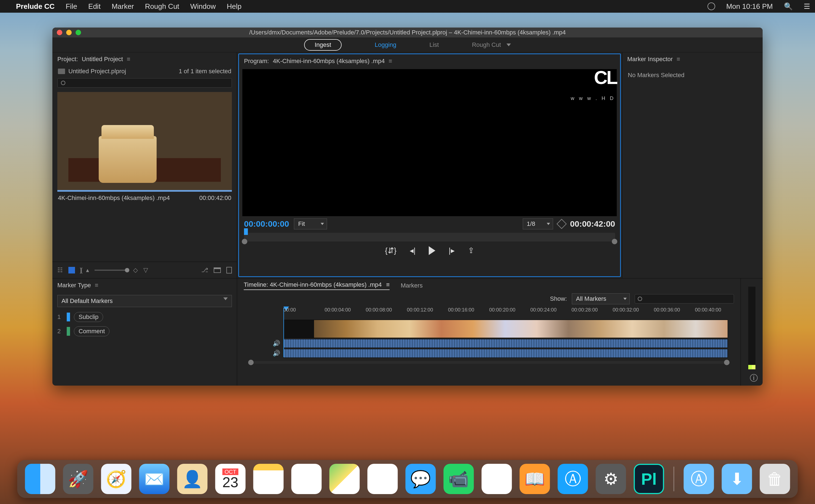 The height and width of the screenshot is (504, 815). Describe the element at coordinates (430, 143) in the screenshot. I see `program-monitor: CL w w w . H D` at that location.